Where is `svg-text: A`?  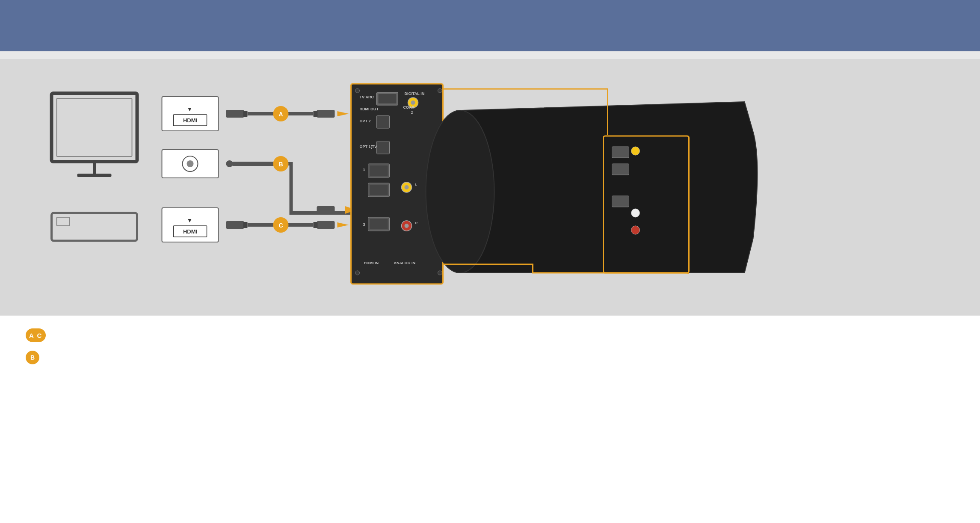 svg-text: A is located at coordinates (281, 114).